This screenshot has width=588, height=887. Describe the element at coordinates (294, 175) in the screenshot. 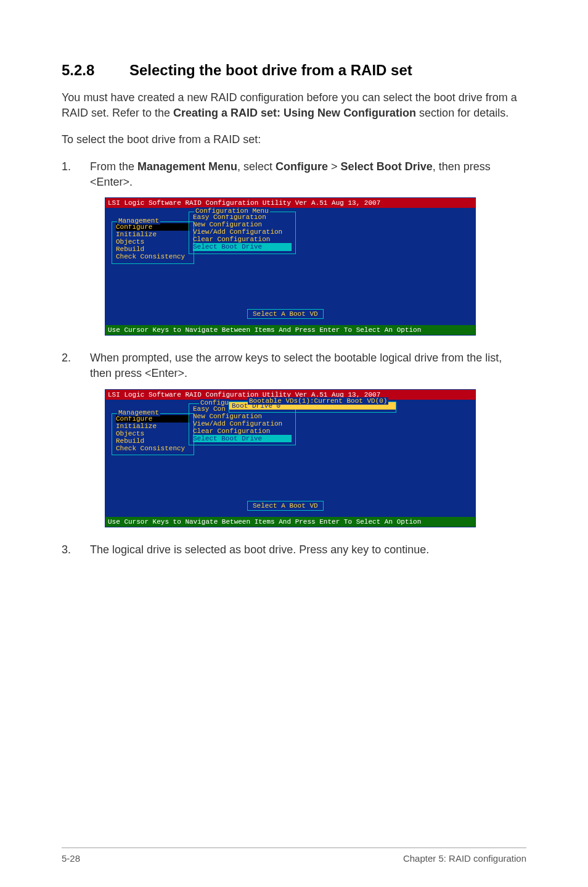

I see `step-1: 1. From the Management Menu, select Conf…` at that location.